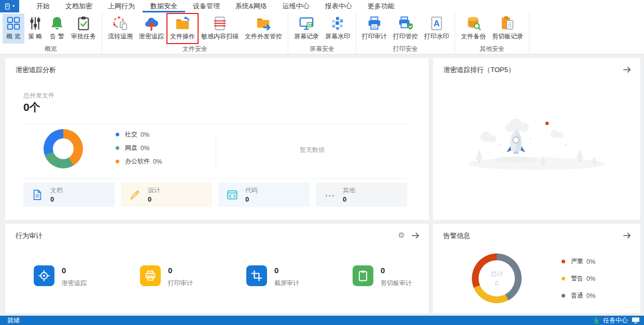 Image resolution: width=644 pixels, height=325 pixels. Describe the element at coordinates (183, 23) in the screenshot. I see `folder-undo-icon` at that location.